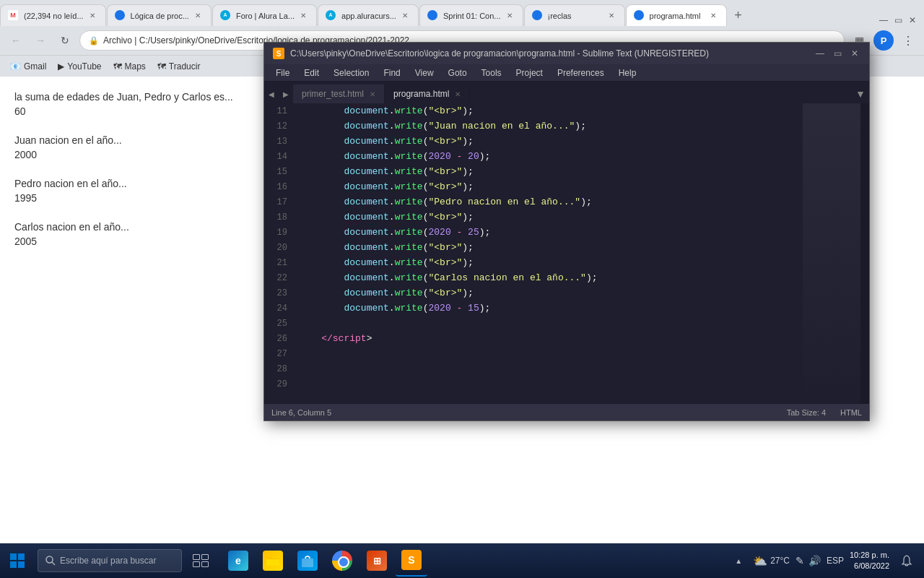  Describe the element at coordinates (551, 233) in the screenshot. I see `code-line: document.write(2020 - 25);` at that location.